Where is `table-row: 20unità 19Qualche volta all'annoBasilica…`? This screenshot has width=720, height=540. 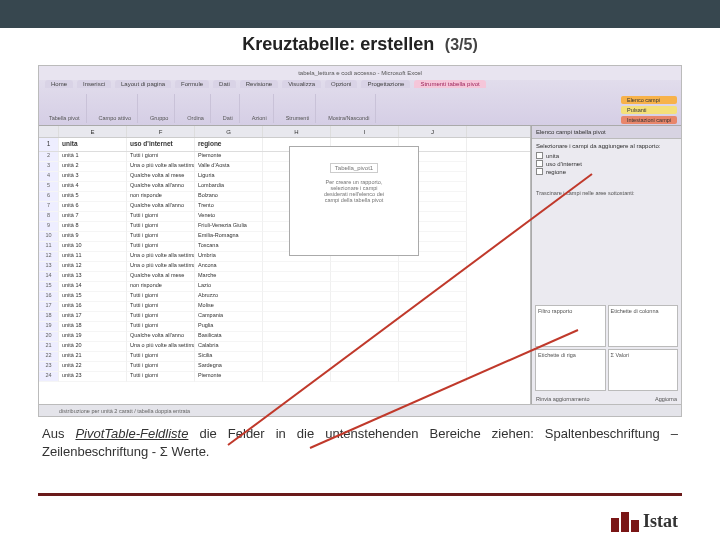 table-row: 20unità 19Qualche volta all'annoBasilica… is located at coordinates (284, 337).